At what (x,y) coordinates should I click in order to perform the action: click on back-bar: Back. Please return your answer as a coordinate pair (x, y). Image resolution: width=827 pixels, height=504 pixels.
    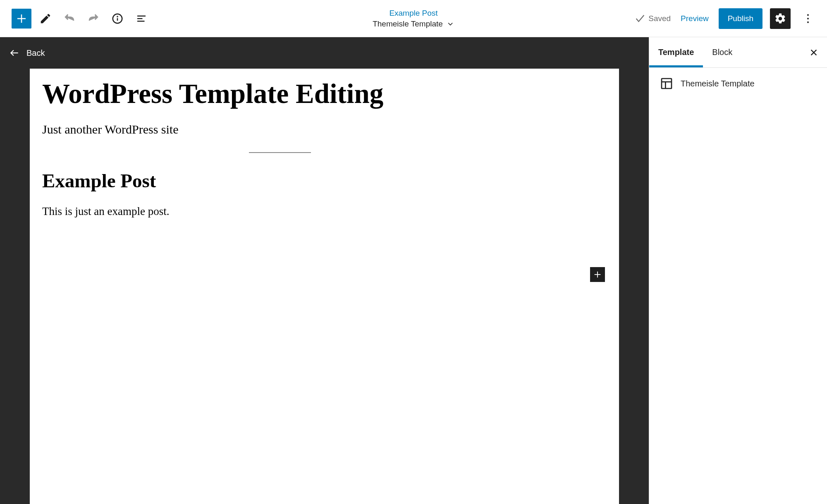
    Looking at the image, I should click on (324, 53).